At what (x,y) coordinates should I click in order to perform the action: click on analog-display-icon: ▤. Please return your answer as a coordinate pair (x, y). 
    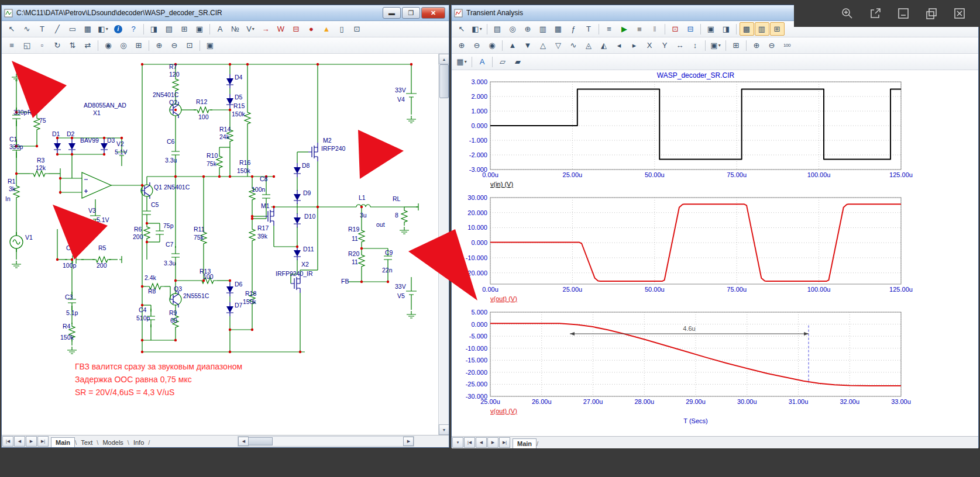
    Looking at the image, I should click on (170, 29).